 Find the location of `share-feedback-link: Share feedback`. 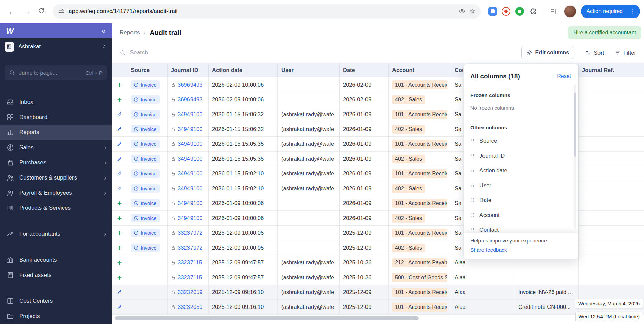

share-feedback-link: Share feedback is located at coordinates (521, 250).